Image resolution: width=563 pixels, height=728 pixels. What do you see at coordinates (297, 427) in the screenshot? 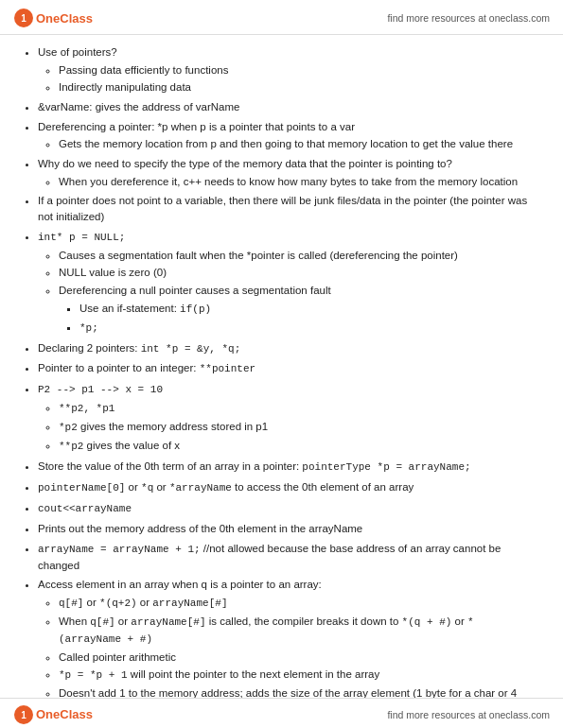
I see `list-item: *p2 gives the memory address stored in p…` at bounding box center [297, 427].